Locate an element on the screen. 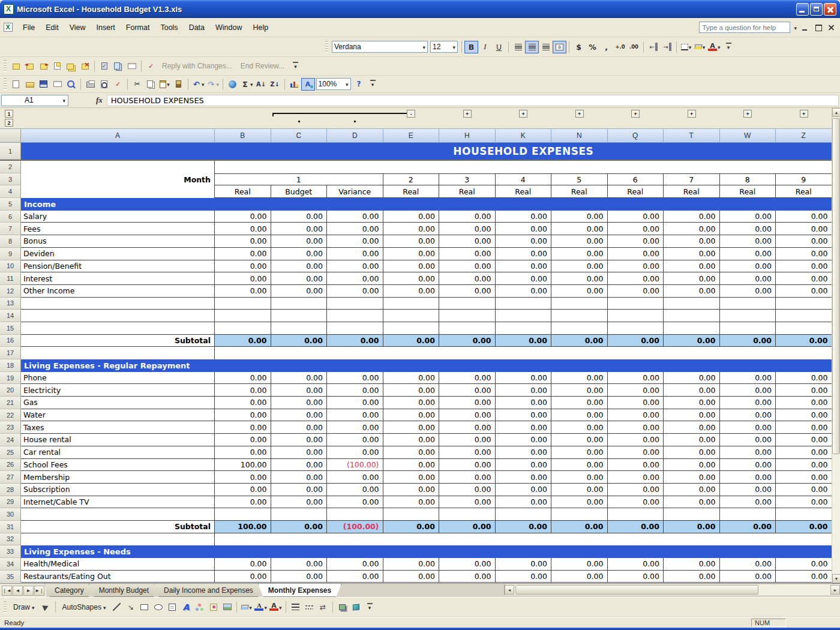 Image resolution: width=840 pixels, height=630 pixels. font-color-blue-dropdown-icon is located at coordinates (265, 607).